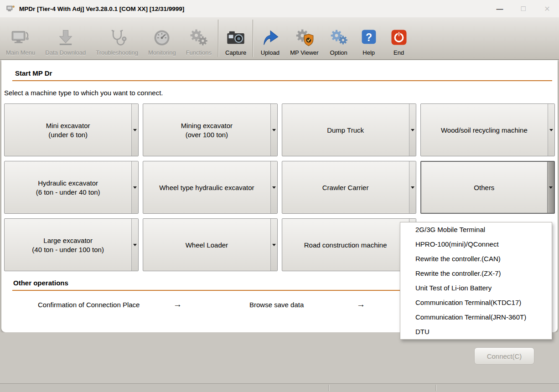 This screenshot has height=392, width=559. What do you see at coordinates (349, 130) in the screenshot?
I see `machine-button-dump-truck: Dump Truck` at bounding box center [349, 130].